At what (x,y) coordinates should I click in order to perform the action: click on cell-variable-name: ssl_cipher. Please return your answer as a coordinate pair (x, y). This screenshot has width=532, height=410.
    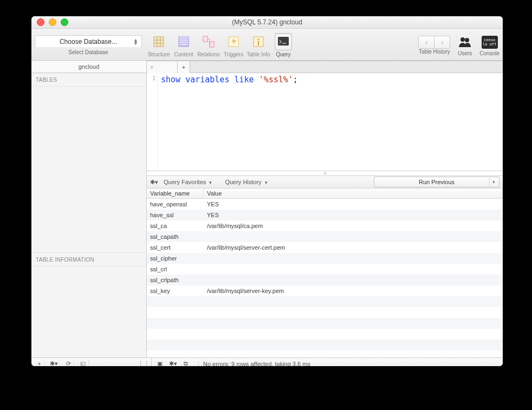
    Looking at the image, I should click on (176, 258).